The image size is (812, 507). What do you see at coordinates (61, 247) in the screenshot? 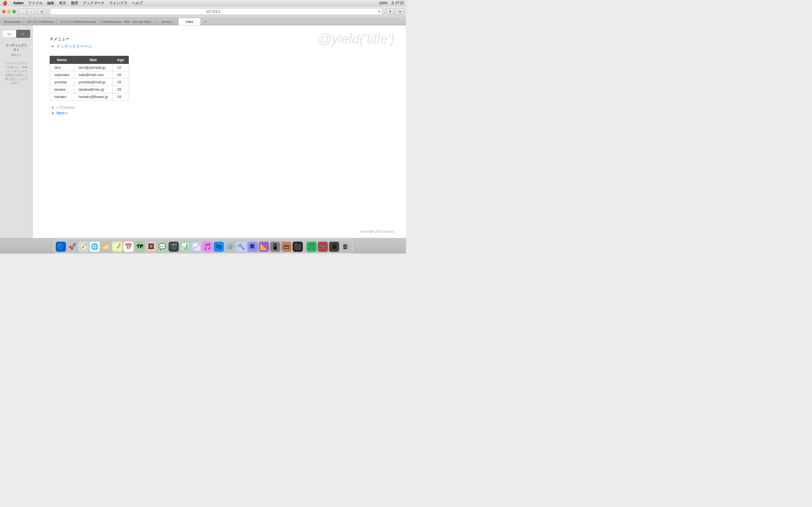
I see `dock-icon-finder: 🔵` at bounding box center [61, 247].